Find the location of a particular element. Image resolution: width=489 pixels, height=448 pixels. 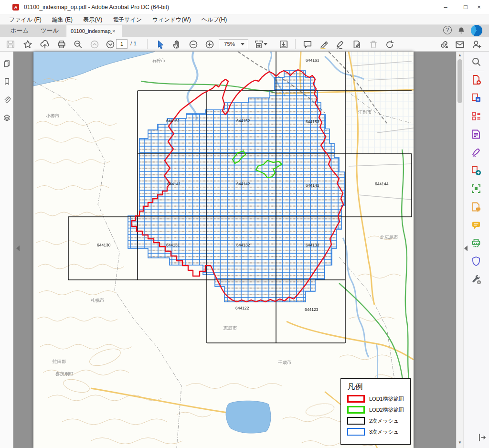

document-tab-label: 01100_indexmap_op... is located at coordinates (92, 31).